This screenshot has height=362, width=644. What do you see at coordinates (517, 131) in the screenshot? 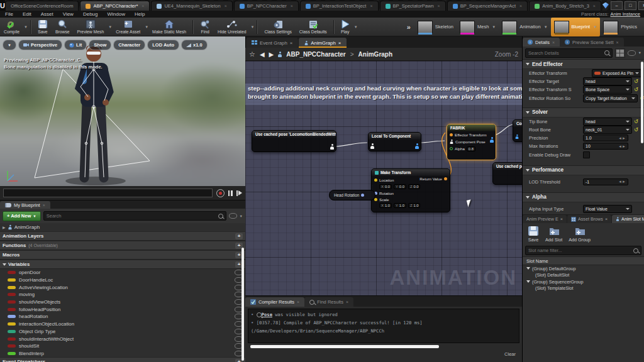
I see `node-component-to-local-partial: Com` at bounding box center [517, 131].